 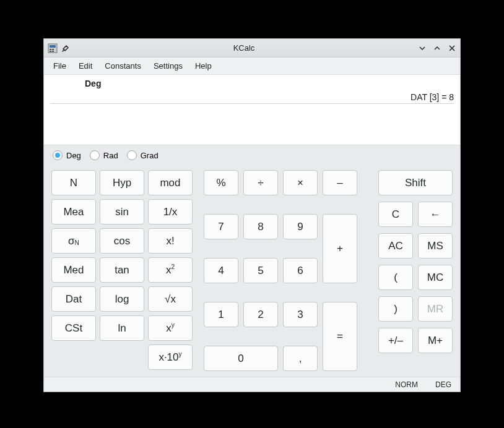 What do you see at coordinates (415, 183) in the screenshot?
I see `key-shift: Shift` at bounding box center [415, 183].